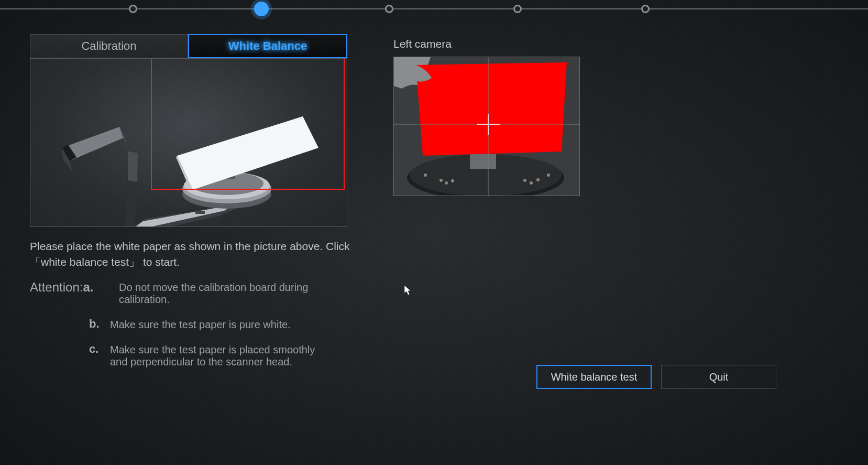  What do you see at coordinates (74, 293) in the screenshot?
I see `attention-label: Attention:a.` at bounding box center [74, 293].